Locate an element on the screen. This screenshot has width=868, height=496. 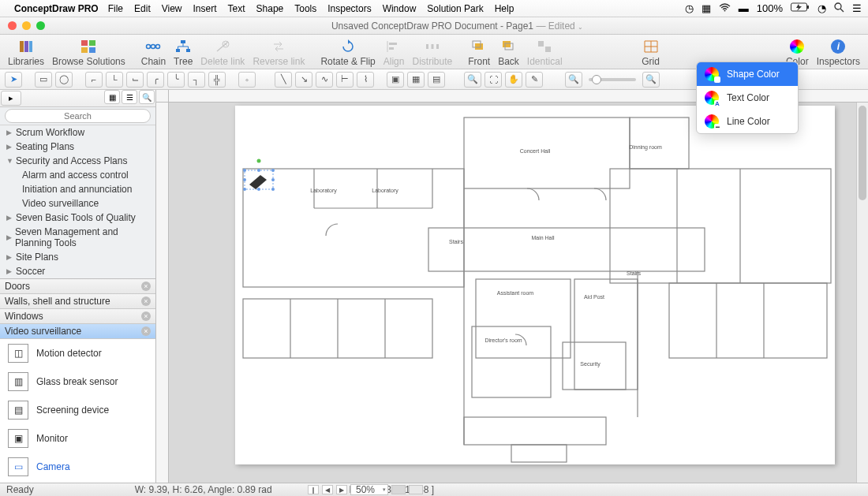
tree-item: ▶Seven Basic Tools of Quality is located at coordinates (77, 218).